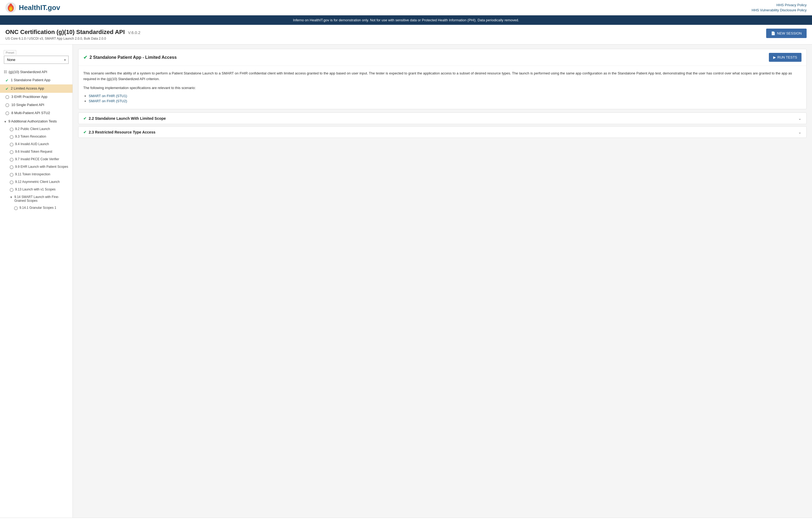 The image size is (812, 519). I want to click on header-links: HHS Privacy Policy HHS Vulnerability Dis…, so click(779, 7).